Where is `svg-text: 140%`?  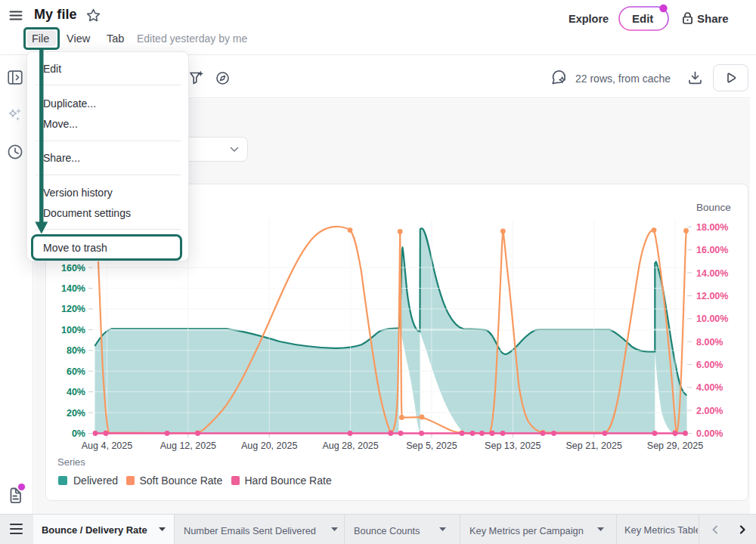
svg-text: 140% is located at coordinates (73, 289).